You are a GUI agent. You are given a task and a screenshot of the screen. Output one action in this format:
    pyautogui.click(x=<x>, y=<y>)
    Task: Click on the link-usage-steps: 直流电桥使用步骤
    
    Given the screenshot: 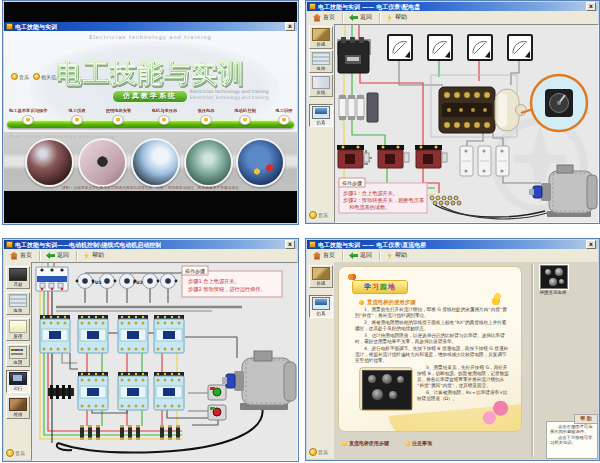 What is the action you would take?
    pyautogui.click(x=366, y=443)
    